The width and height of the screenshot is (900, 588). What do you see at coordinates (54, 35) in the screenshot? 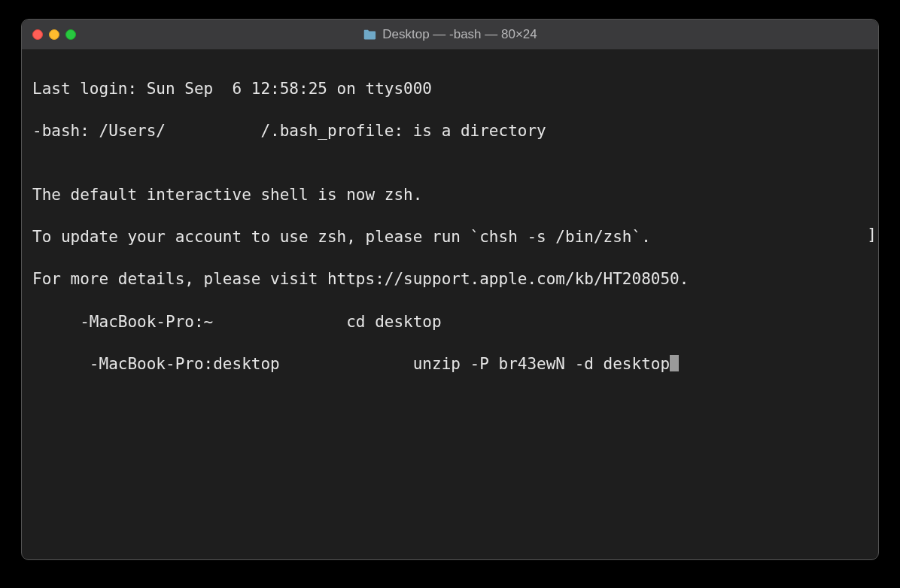
I see `minimize-icon` at bounding box center [54, 35].